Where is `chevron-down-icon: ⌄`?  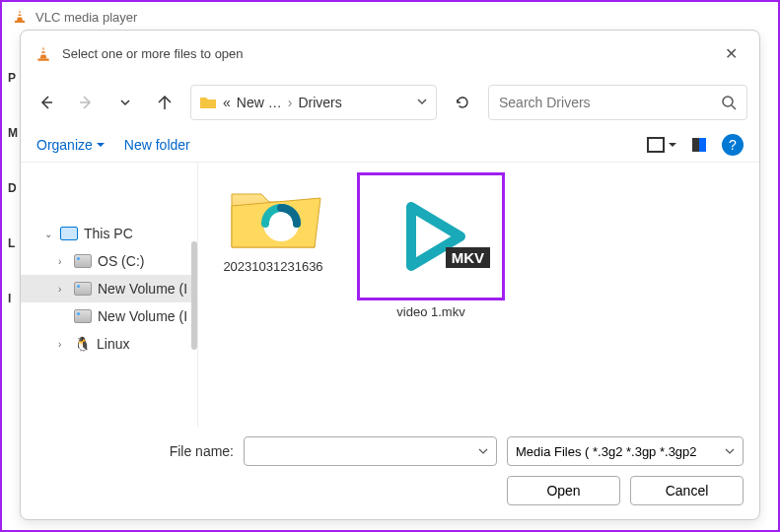 chevron-down-icon: ⌄ is located at coordinates (49, 234).